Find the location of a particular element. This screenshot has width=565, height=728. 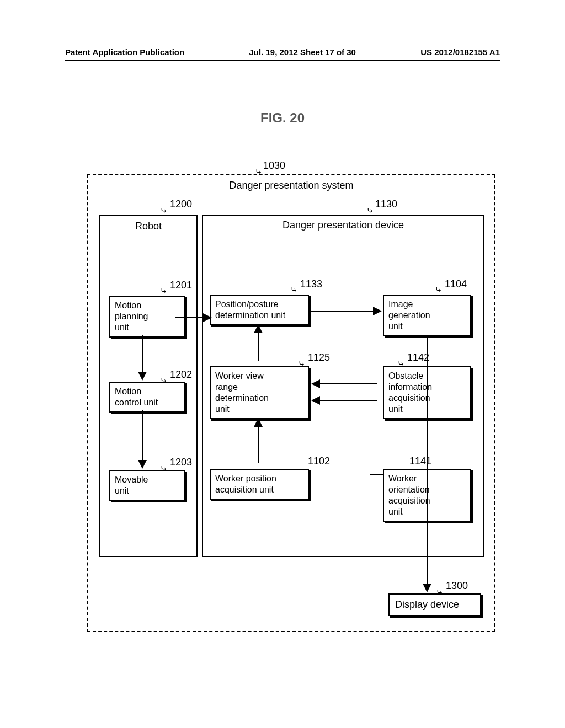

ref-num-1102: 1102 is located at coordinates (319, 461).